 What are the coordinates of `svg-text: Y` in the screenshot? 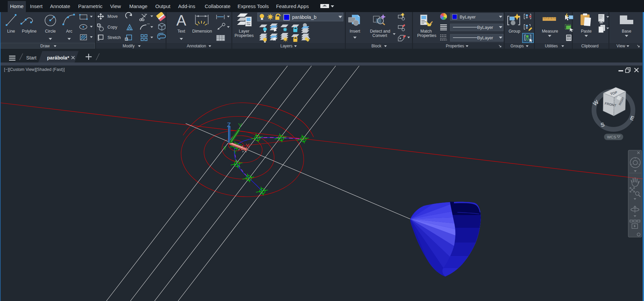 It's located at (240, 126).